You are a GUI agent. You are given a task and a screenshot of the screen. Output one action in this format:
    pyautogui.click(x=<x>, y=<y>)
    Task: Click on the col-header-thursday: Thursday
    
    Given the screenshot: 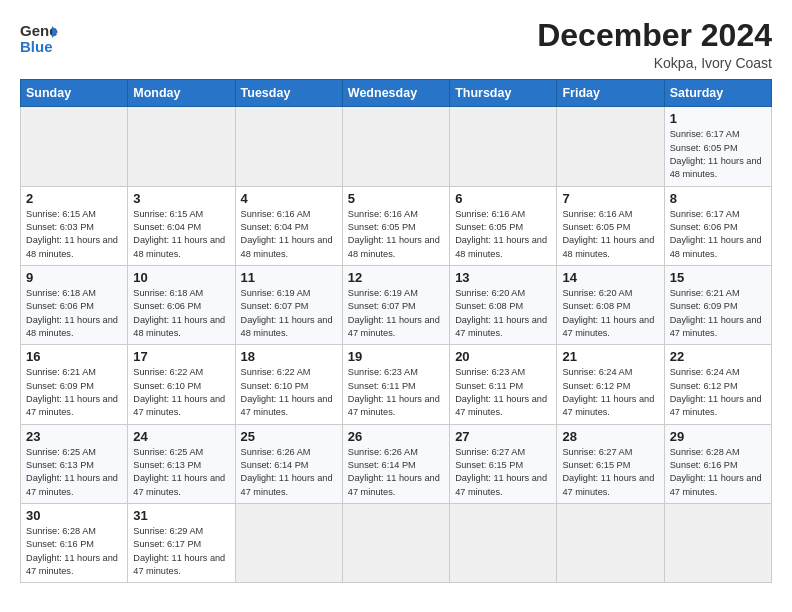 What is the action you would take?
    pyautogui.click(x=504, y=94)
    